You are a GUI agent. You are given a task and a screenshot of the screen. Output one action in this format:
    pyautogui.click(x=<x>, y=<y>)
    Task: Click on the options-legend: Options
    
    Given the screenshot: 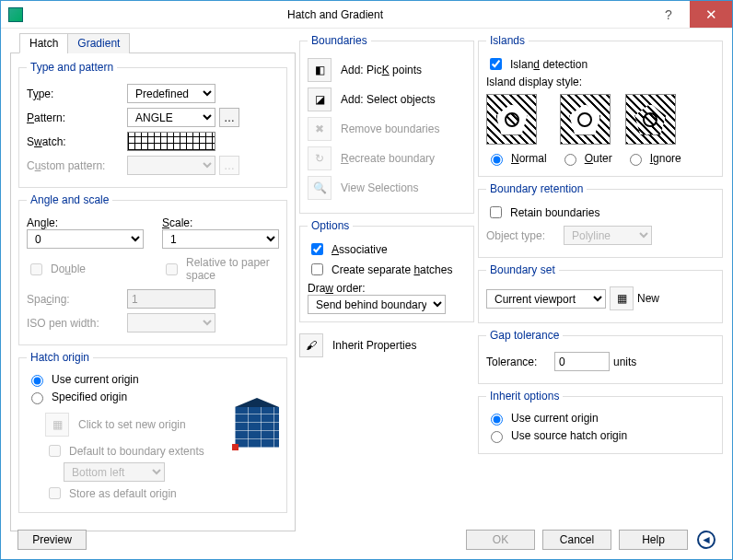 What is the action you would take?
    pyautogui.click(x=330, y=226)
    